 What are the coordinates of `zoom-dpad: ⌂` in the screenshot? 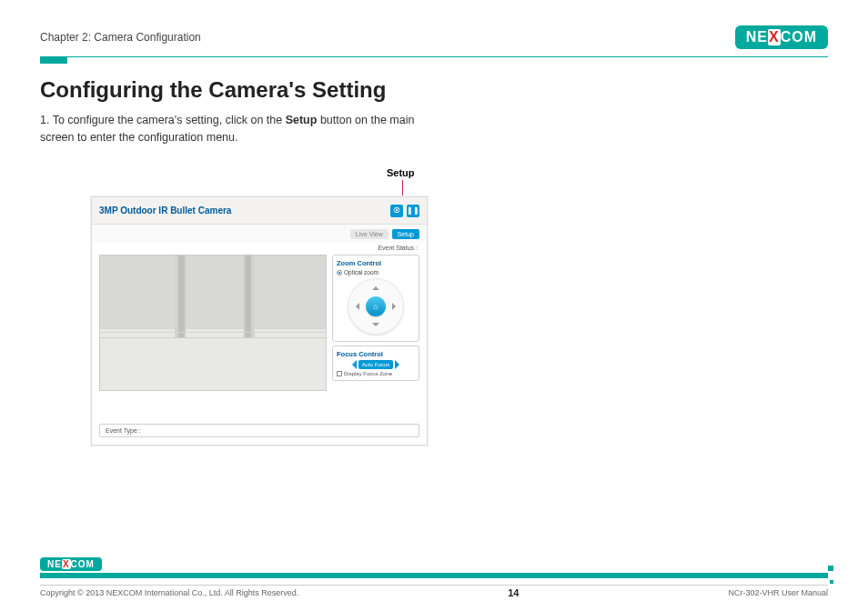 It's located at (376, 306).